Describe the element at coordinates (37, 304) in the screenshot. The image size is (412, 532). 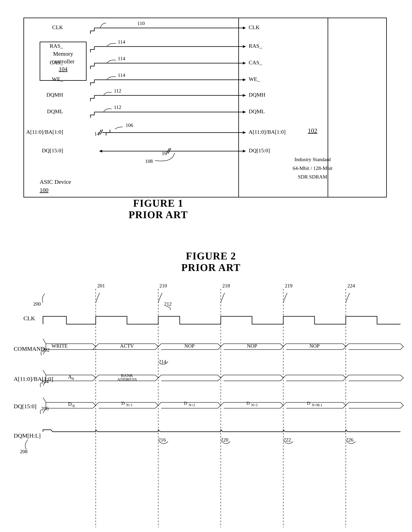
I see `svg-text: 200` at that location.